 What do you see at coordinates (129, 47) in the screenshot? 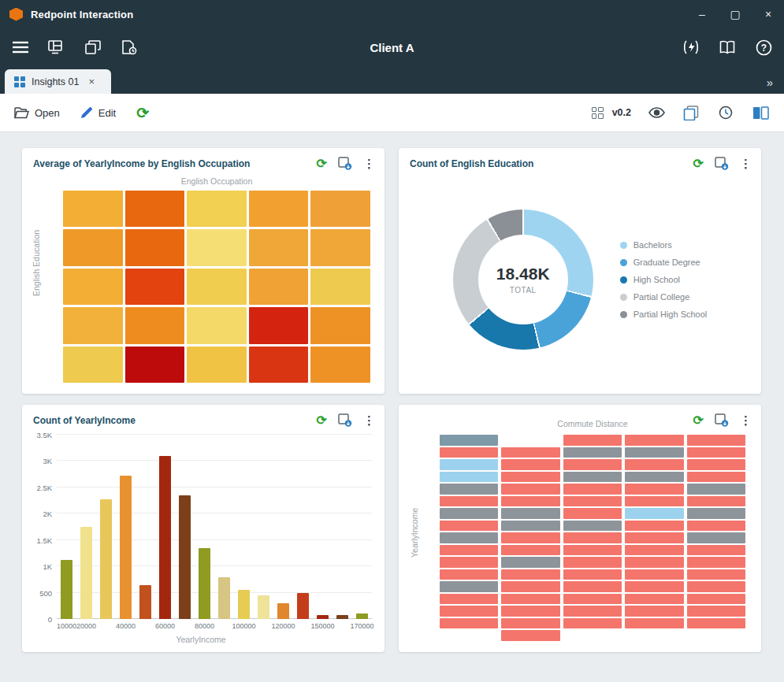
I see `document-schedule-icon` at bounding box center [129, 47].